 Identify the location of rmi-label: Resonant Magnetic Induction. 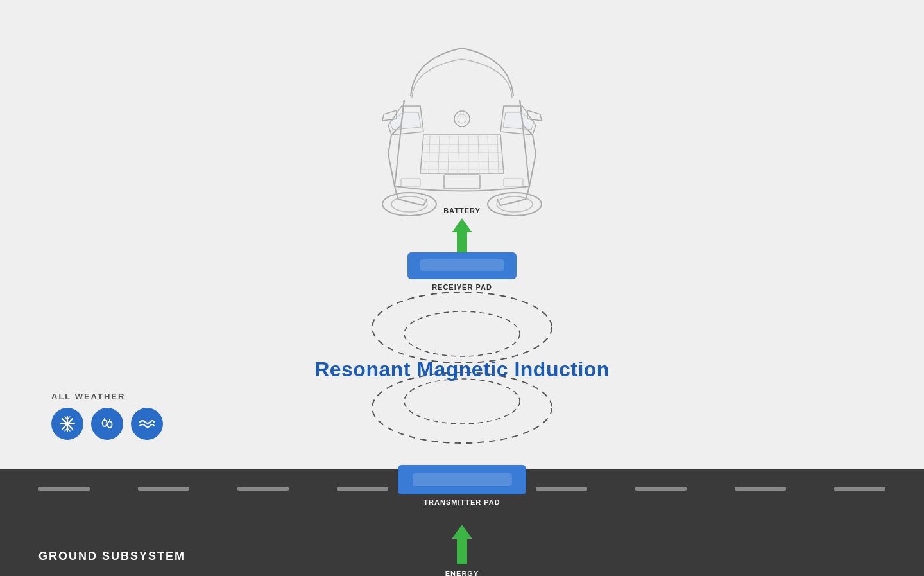
(462, 370).